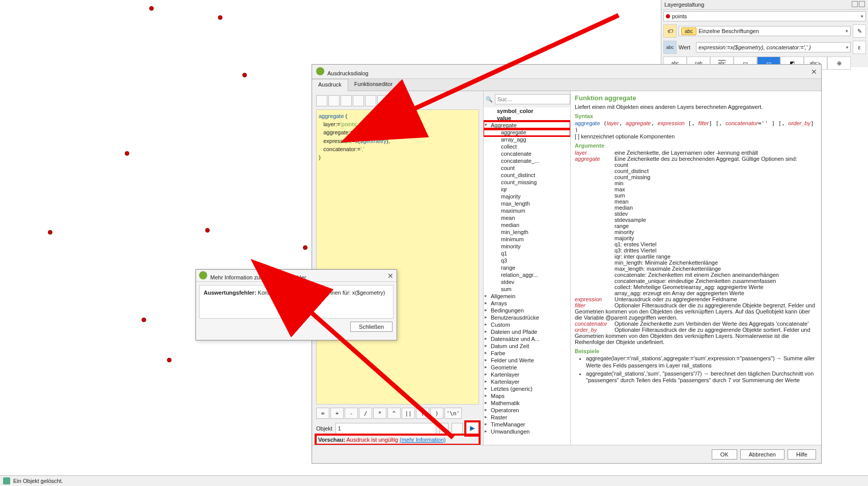 The image size is (868, 486). I want to click on tree-group: Raster, so click(527, 417).